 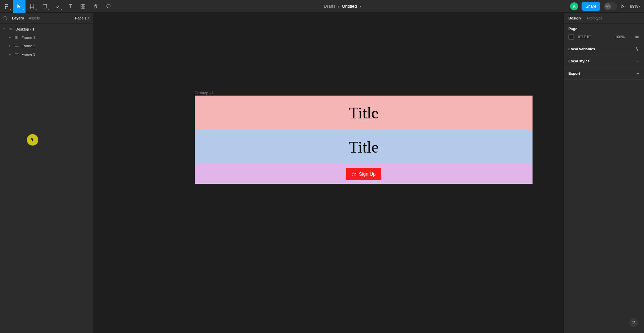 What do you see at coordinates (604, 61) in the screenshot?
I see `section-local-styles: Local styles +` at bounding box center [604, 61].